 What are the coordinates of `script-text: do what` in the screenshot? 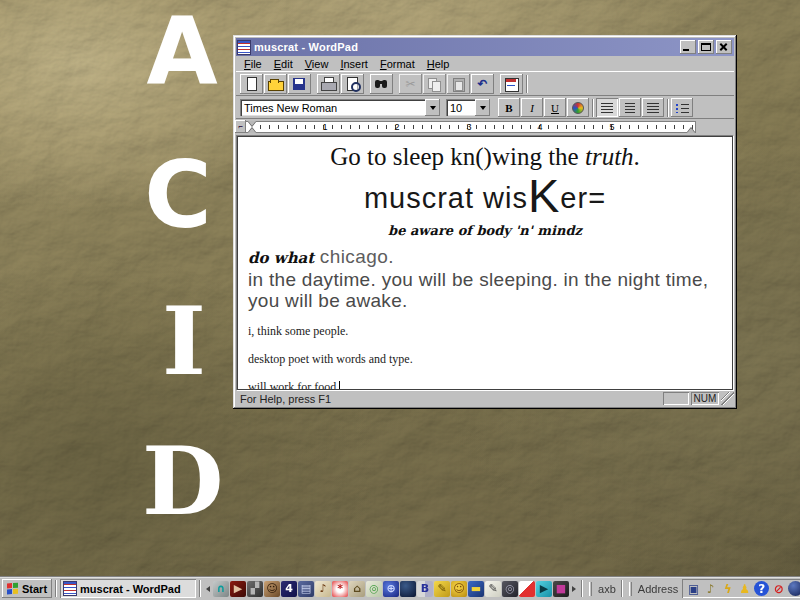 It's located at (281, 258).